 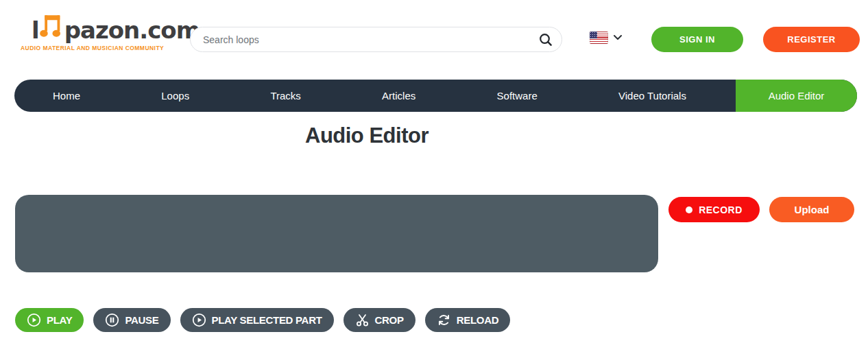 What do you see at coordinates (49, 320) in the screenshot?
I see `play-button: PLAY` at bounding box center [49, 320].